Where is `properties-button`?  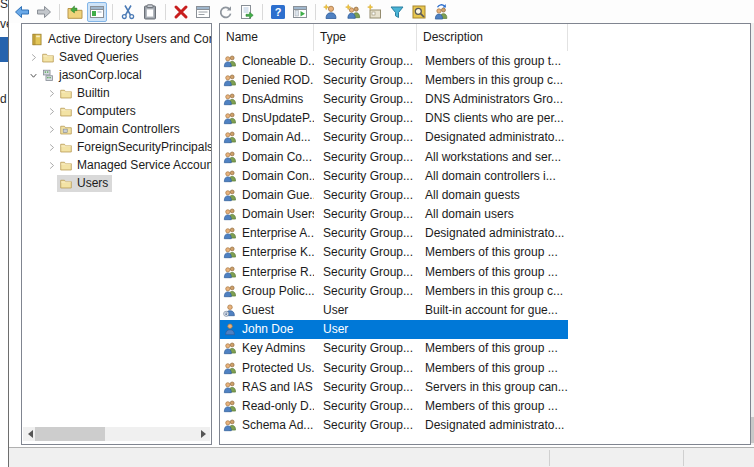
properties-button is located at coordinates (203, 12).